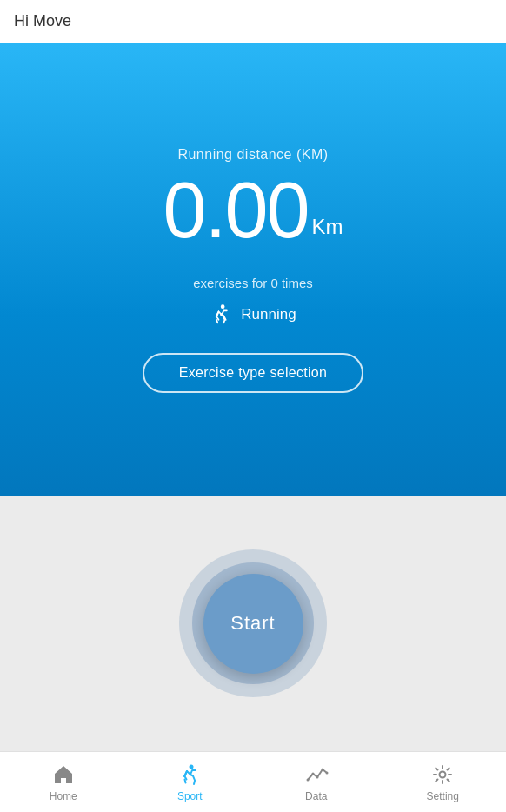  What do you see at coordinates (252, 210) in the screenshot?
I see `distance-display: 0.00 Km` at bounding box center [252, 210].